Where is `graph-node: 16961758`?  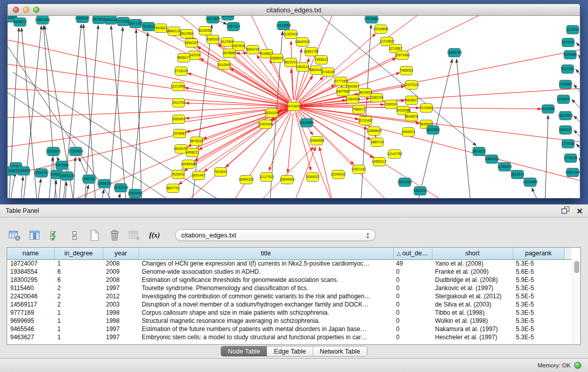
graph-node: 16961758 is located at coordinates (311, 52).